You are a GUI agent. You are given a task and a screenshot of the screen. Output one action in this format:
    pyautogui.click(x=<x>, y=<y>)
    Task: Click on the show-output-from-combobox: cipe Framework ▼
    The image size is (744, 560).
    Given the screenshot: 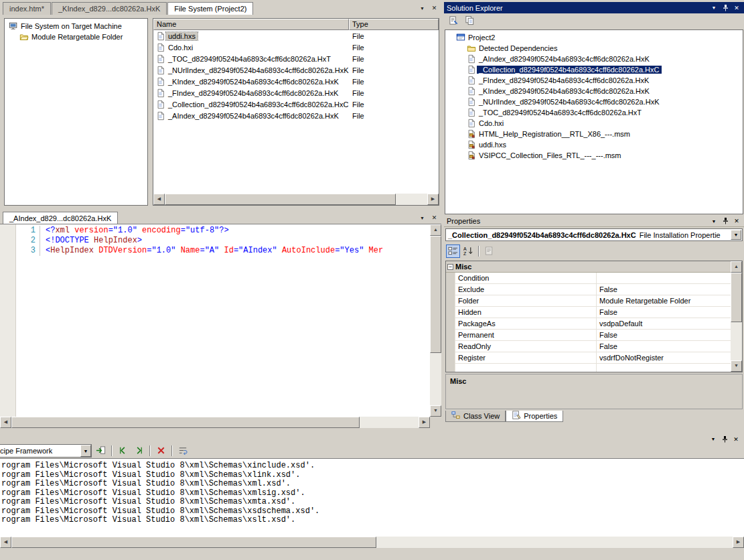 What is the action you would take?
    pyautogui.click(x=46, y=451)
    